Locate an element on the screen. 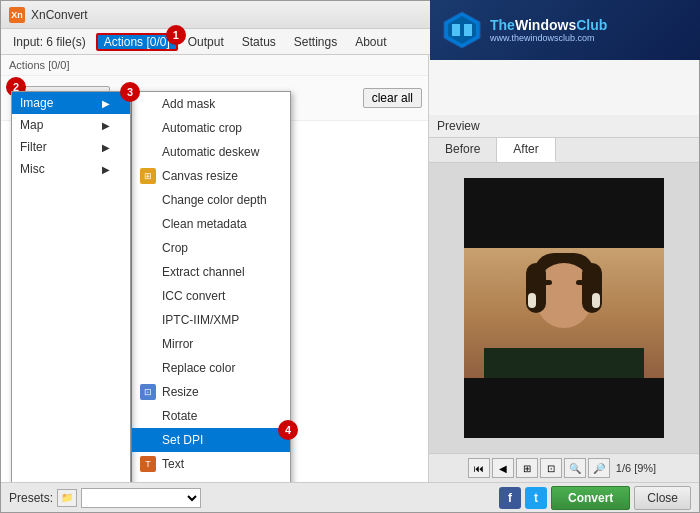 The height and width of the screenshot is (513, 700). submenu-automatic-crop: Automatic crop is located at coordinates (211, 128).